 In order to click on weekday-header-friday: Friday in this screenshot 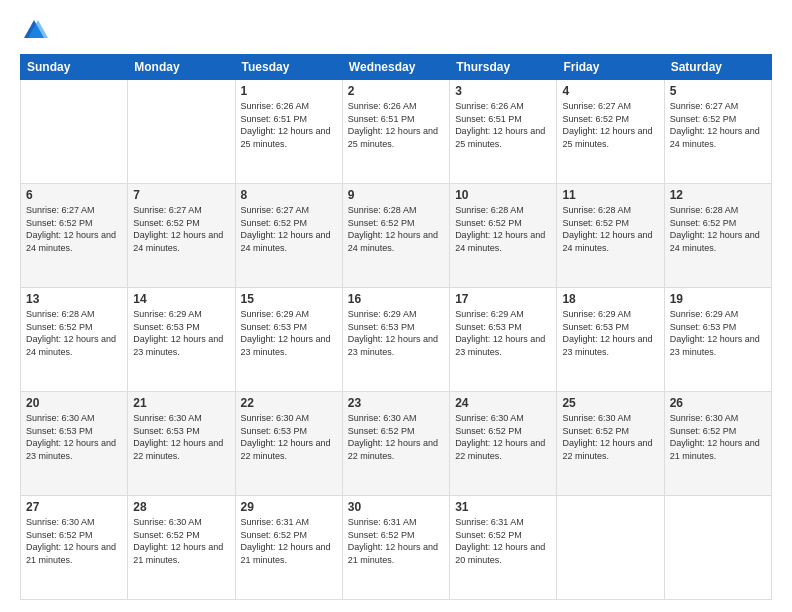, I will do `click(610, 68)`.